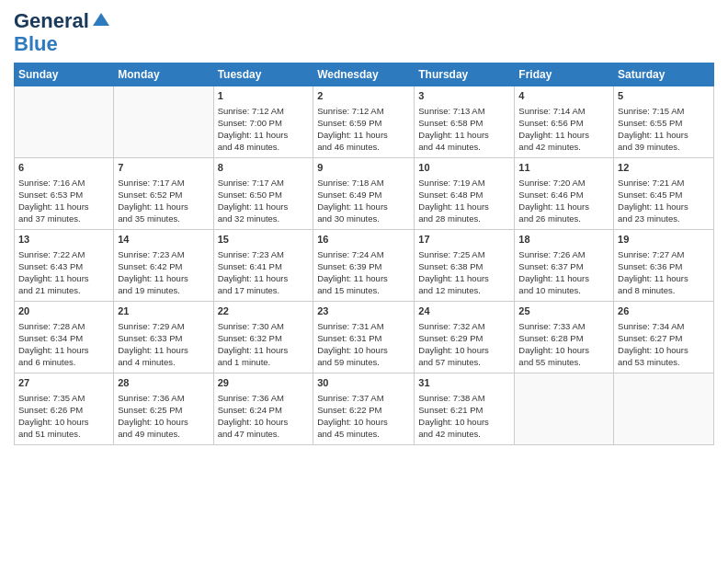 The height and width of the screenshot is (563, 728). Describe the element at coordinates (465, 409) in the screenshot. I see `calendar-cell: 31Sunrise: 7:38 AM Sunset: 6:21 PM Dayli…` at that location.